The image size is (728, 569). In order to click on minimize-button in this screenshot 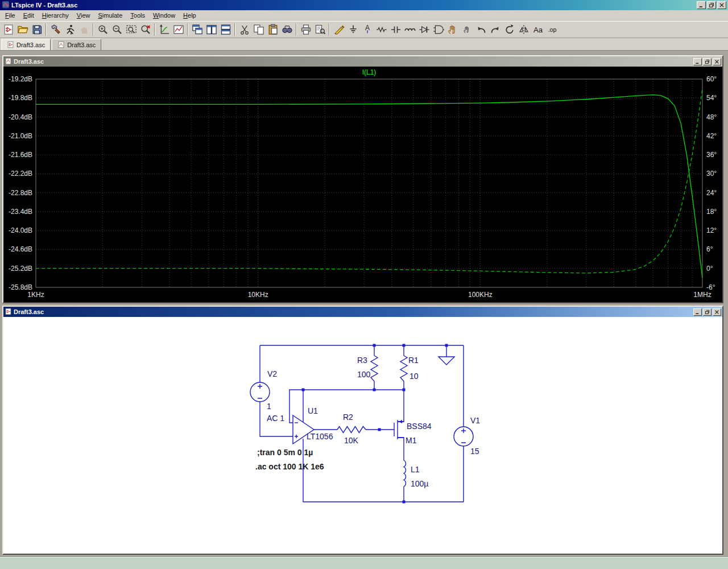, I will do `click(701, 5)`.